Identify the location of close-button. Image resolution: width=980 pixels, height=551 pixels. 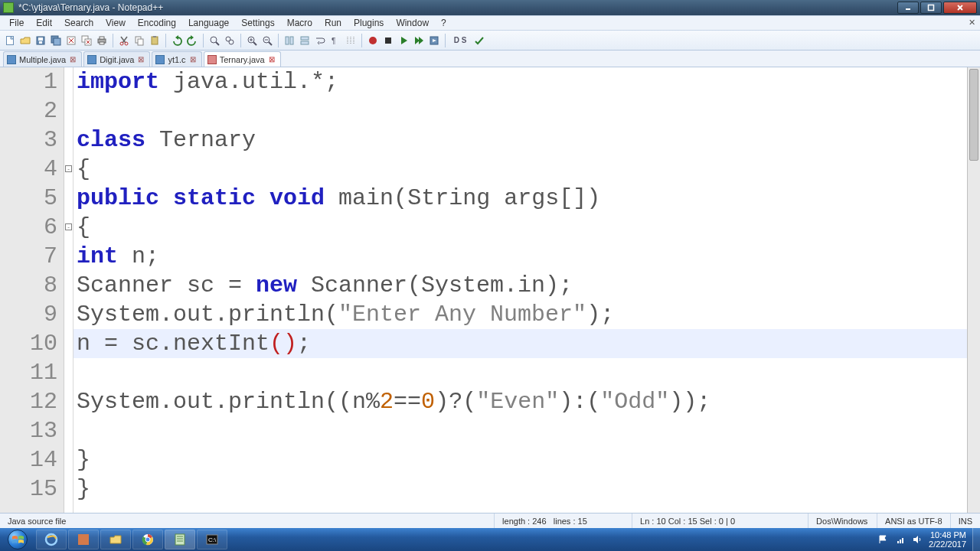
(960, 8).